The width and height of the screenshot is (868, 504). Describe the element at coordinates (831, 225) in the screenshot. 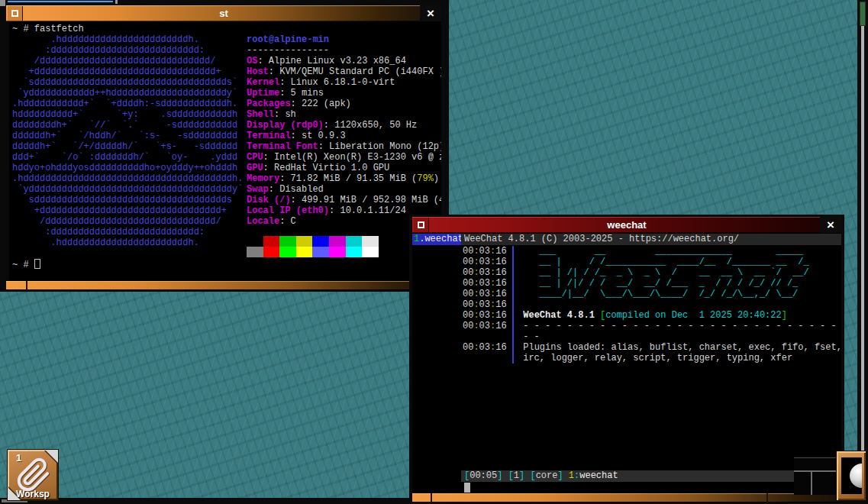

I see `weechat-close-button: ×` at that location.